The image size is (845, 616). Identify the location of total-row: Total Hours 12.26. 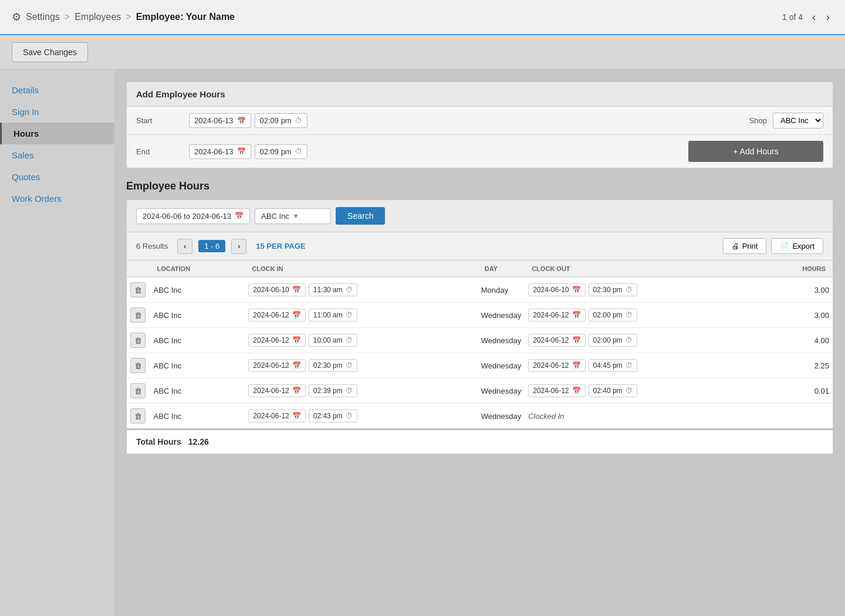
(480, 441).